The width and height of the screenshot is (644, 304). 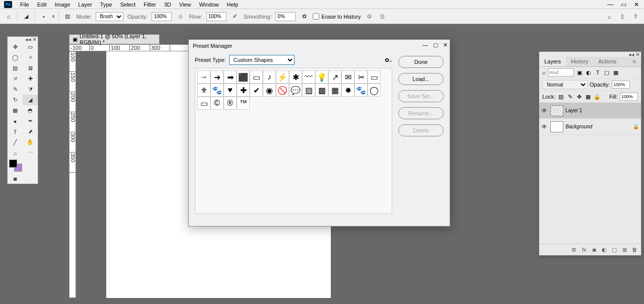 What do you see at coordinates (588, 97) in the screenshot?
I see `lock-artboard-icon: ▦` at bounding box center [588, 97].